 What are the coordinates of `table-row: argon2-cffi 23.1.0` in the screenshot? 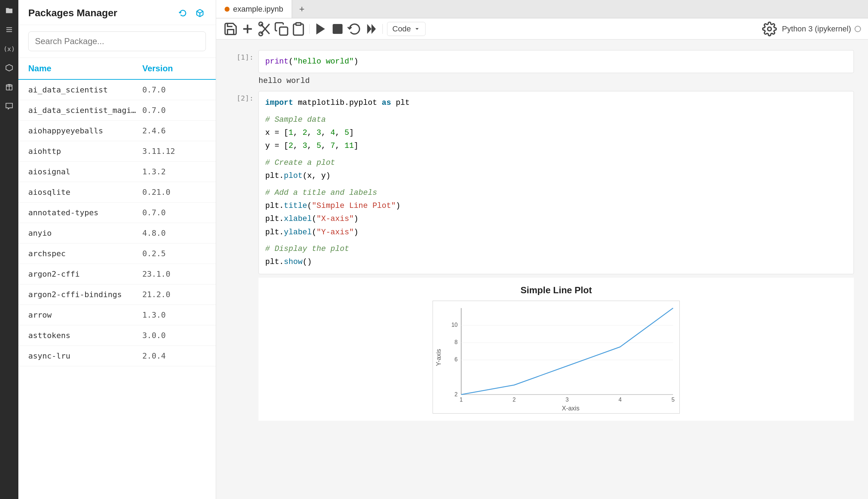 It's located at (117, 274).